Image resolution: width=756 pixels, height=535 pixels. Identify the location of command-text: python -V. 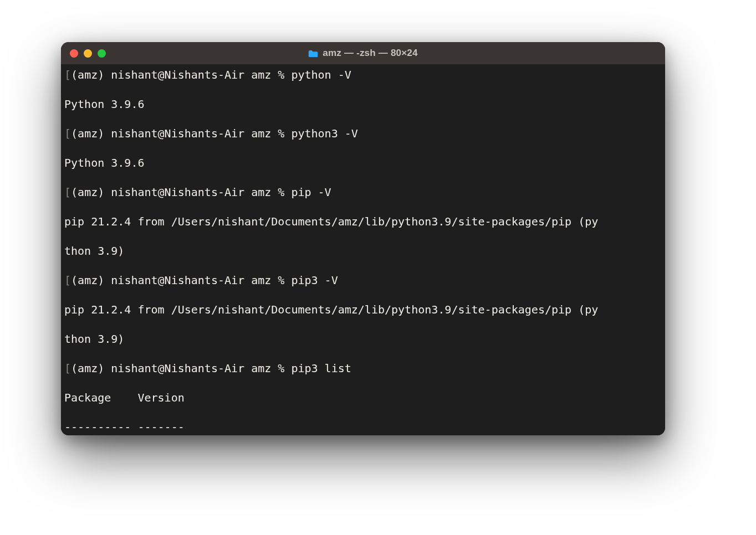
(321, 75).